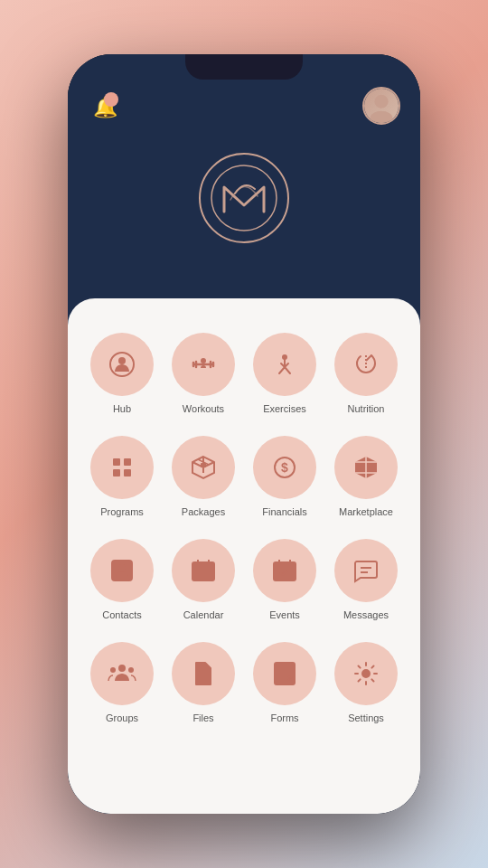 The image size is (488, 868). What do you see at coordinates (203, 683) in the screenshot?
I see `grid-item-files: Files` at bounding box center [203, 683].